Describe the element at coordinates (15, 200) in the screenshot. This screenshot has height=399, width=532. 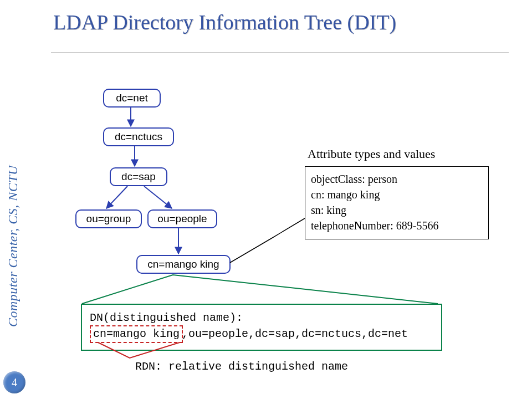
I see `sidebar: Computer Center, CS, NCTU 4` at that location.